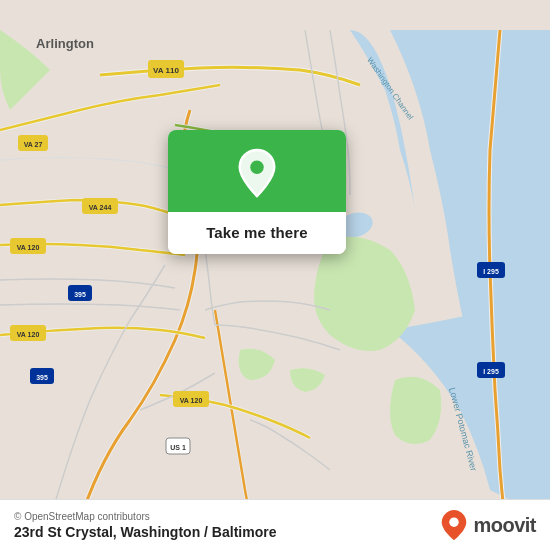 Image resolution: width=550 pixels, height=550 pixels. Describe the element at coordinates (166, 70) in the screenshot. I see `svg-text: VA 110` at that location.